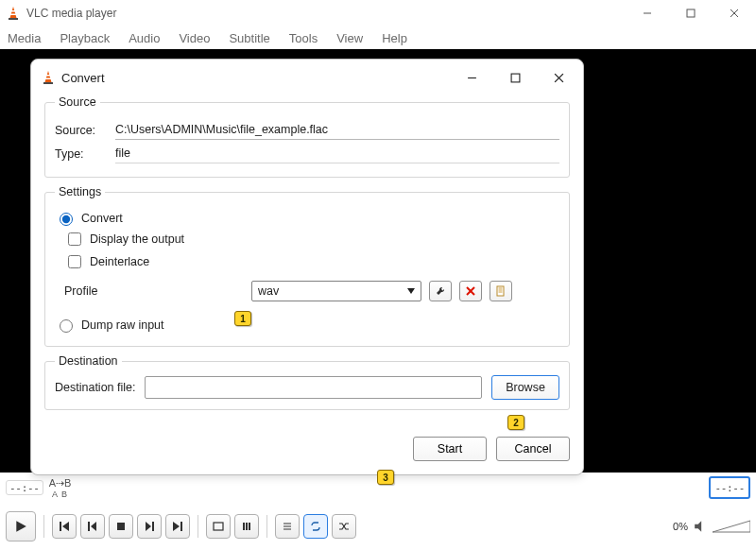 The image size is (756, 550). I want to click on dump-radio, so click(66, 326).